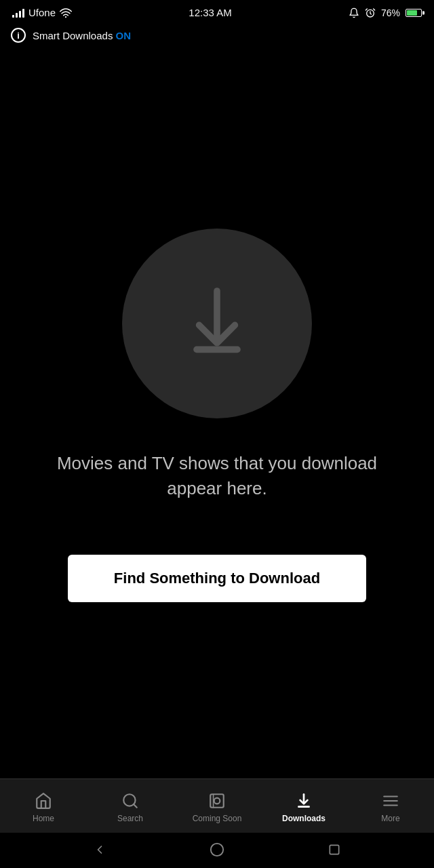  What do you see at coordinates (304, 818) in the screenshot?
I see `downloads-label: Downloads` at bounding box center [304, 818].